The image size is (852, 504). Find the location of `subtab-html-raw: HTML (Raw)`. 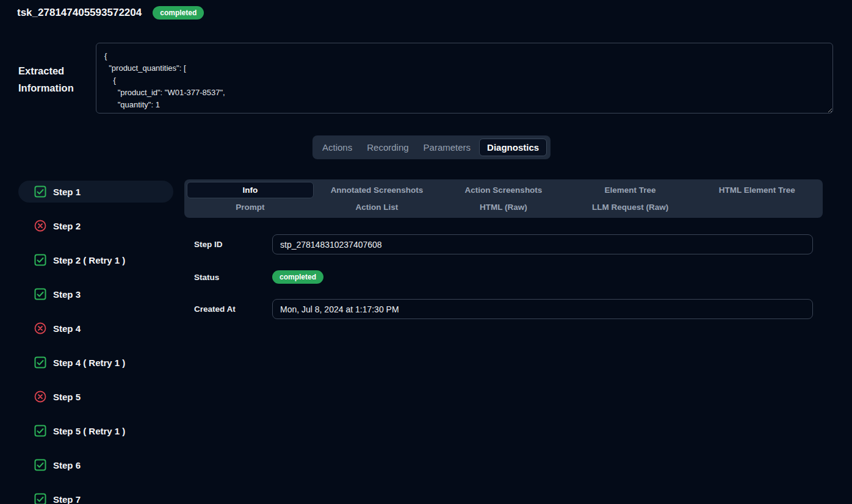

subtab-html-raw: HTML (Raw) is located at coordinates (504, 207).